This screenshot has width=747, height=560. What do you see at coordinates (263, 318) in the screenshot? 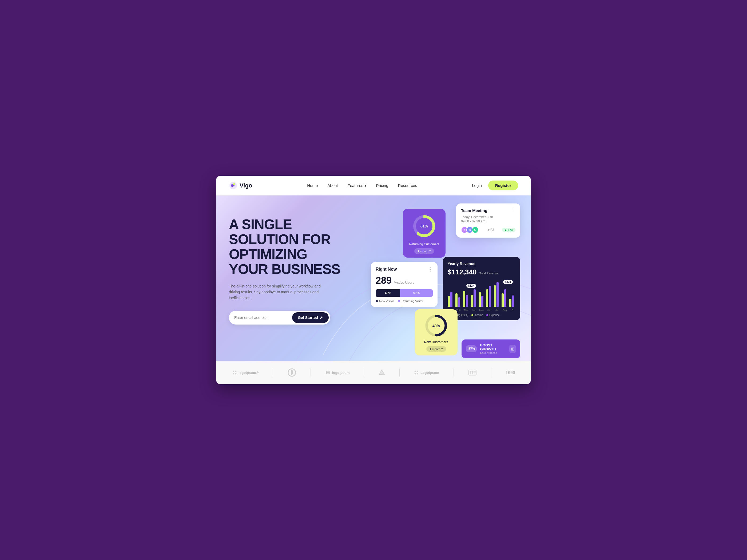
I see `email-input` at bounding box center [263, 318].